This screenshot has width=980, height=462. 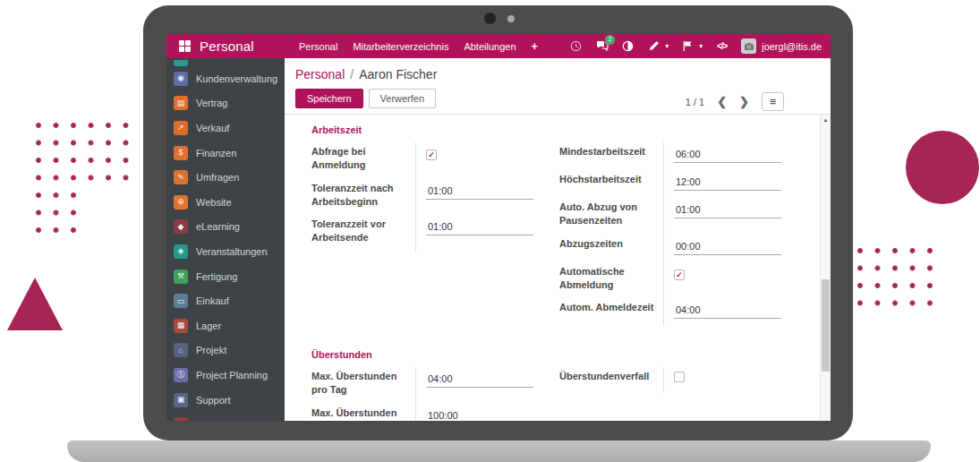 What do you see at coordinates (426, 385) in the screenshot?
I see `field-row: Max. Überstunden pro Tag` at bounding box center [426, 385].